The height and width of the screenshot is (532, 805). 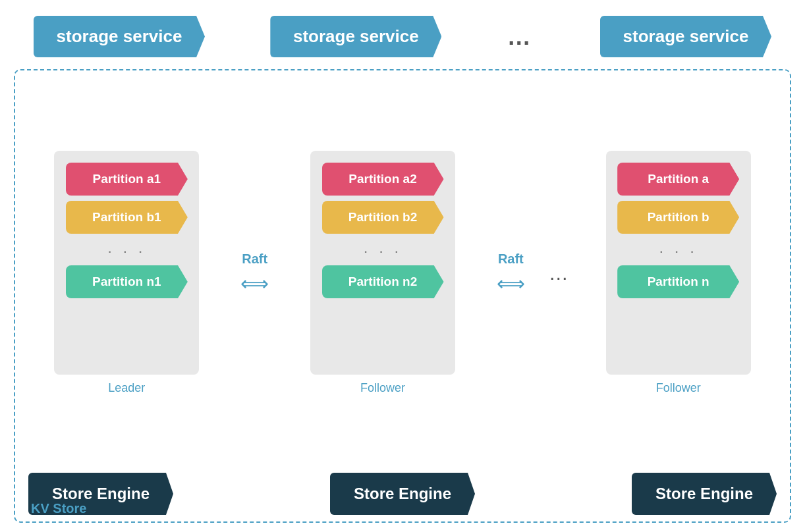 I want to click on follower1-label: Follower, so click(x=383, y=388).